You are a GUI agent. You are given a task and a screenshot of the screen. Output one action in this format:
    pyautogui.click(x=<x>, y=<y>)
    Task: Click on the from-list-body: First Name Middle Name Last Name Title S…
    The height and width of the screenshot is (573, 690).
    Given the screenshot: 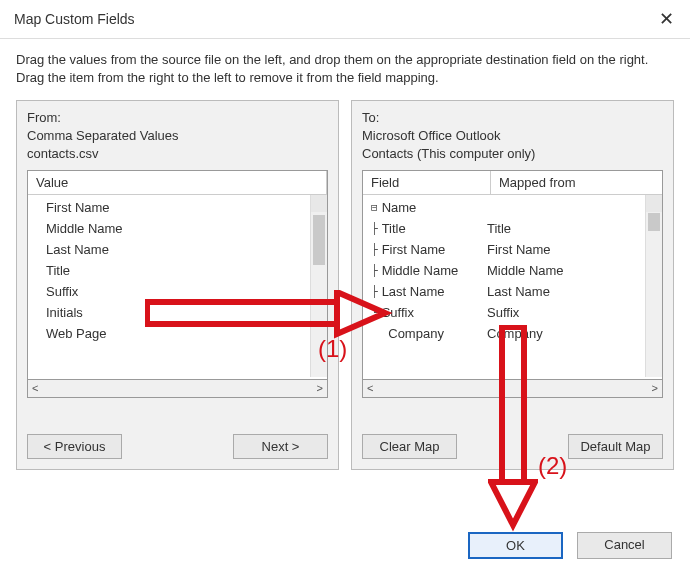 What is the action you would take?
    pyautogui.click(x=178, y=286)
    